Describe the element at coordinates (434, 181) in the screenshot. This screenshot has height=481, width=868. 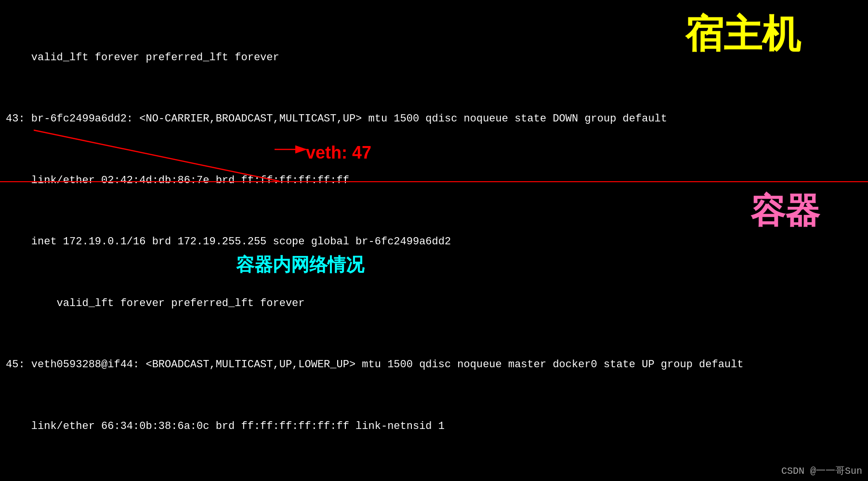
I see `line-3: link/ether 02:42:4d:db:86:7e brd ff:ff:f…` at that location.